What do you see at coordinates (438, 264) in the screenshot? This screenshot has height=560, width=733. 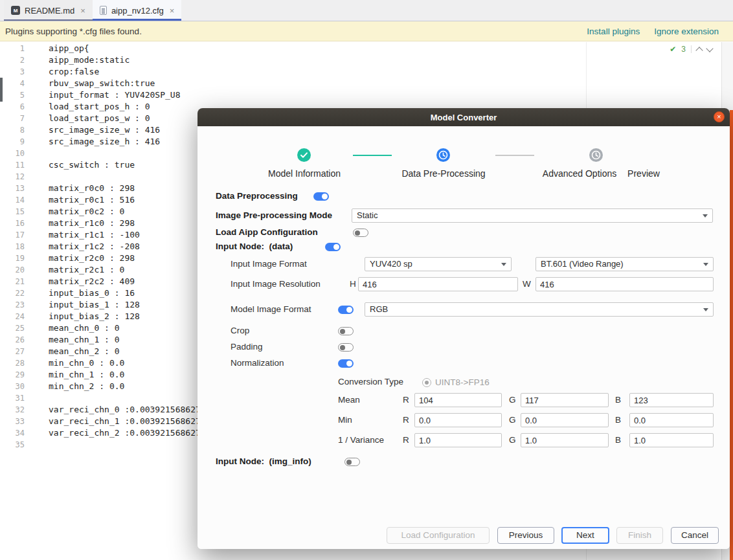 I see `input-image-format-dropdown: YUV420 sp` at bounding box center [438, 264].